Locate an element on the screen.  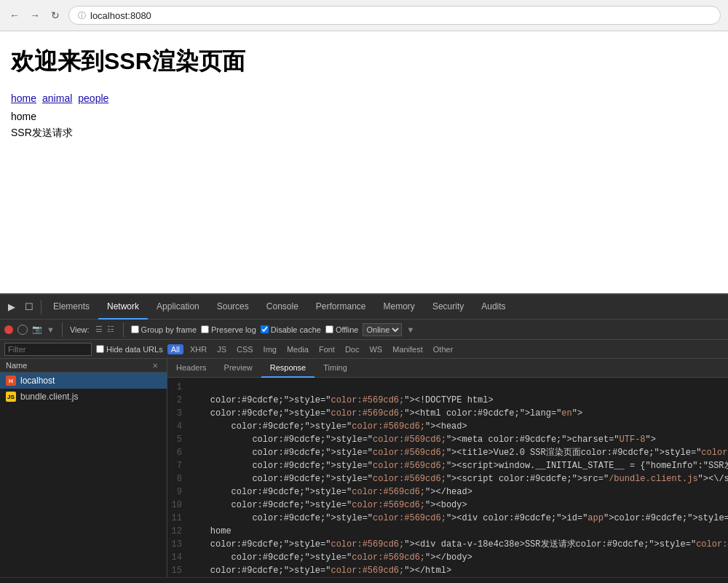
line-number: 2 is located at coordinates (178, 400).